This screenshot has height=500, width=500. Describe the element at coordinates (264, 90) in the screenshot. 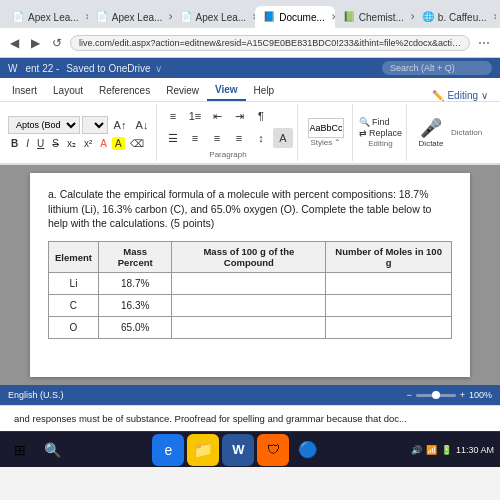

I see `tab-help: Help` at that location.